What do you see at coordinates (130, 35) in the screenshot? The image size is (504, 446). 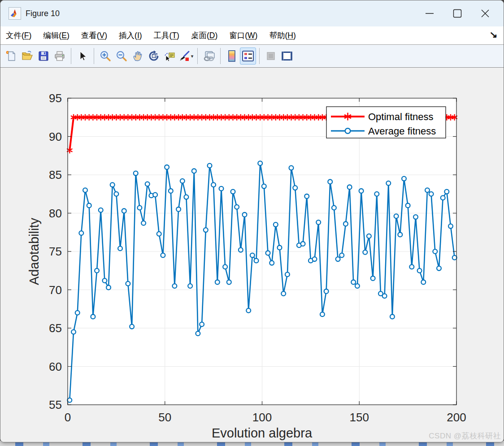 I see `menu-item-insert: 插入(I)` at bounding box center [130, 35].